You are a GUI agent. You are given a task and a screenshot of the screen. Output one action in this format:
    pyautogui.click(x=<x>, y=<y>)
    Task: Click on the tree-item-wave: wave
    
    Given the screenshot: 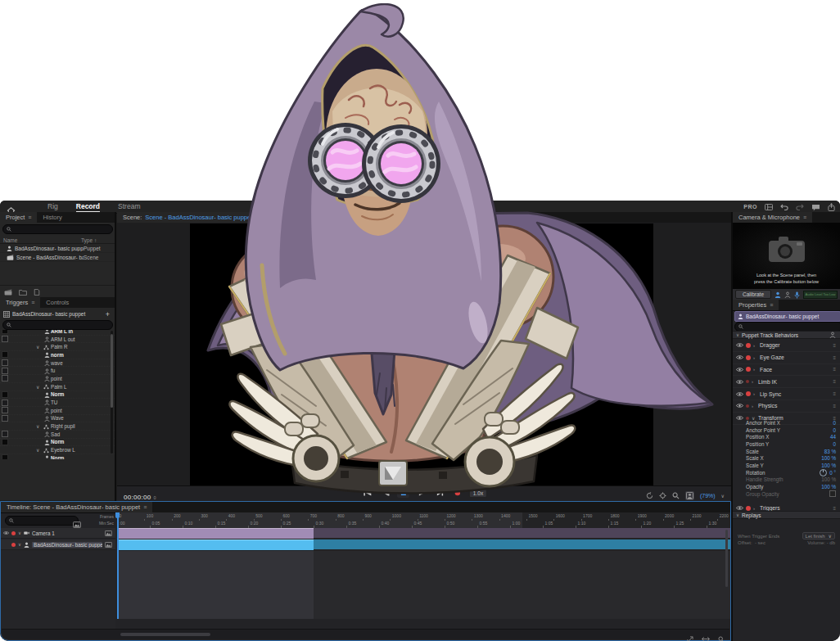 What is the action you would take?
    pyautogui.click(x=57, y=363)
    